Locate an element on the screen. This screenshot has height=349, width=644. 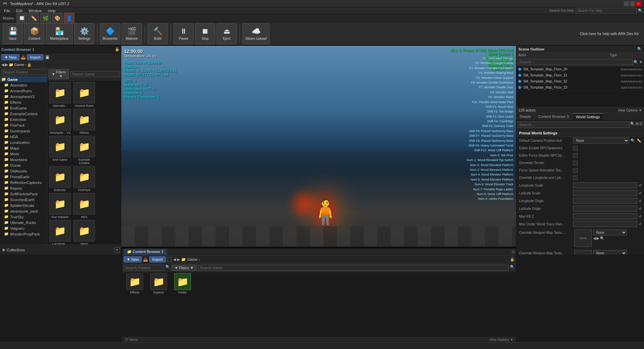
asset-search-input is located at coordinates (95, 74).